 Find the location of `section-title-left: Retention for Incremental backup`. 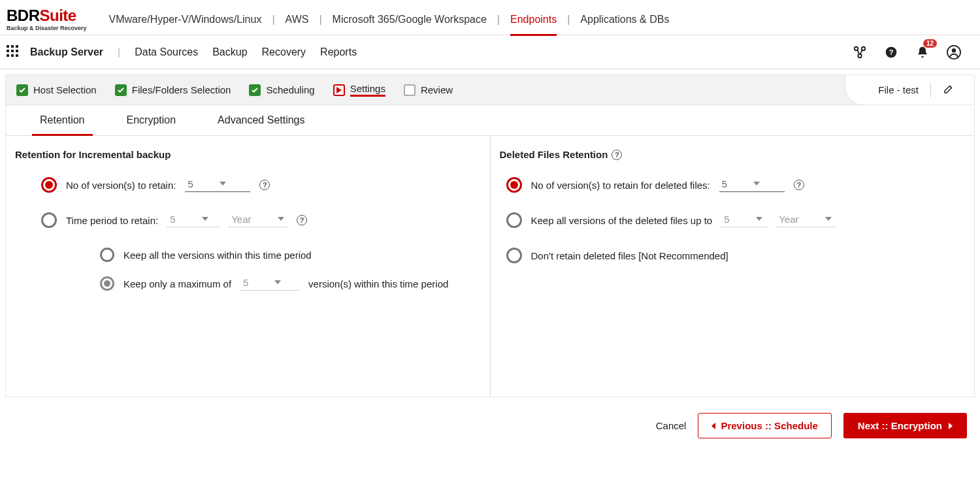

section-title-left: Retention for Incremental backup is located at coordinates (248, 154).